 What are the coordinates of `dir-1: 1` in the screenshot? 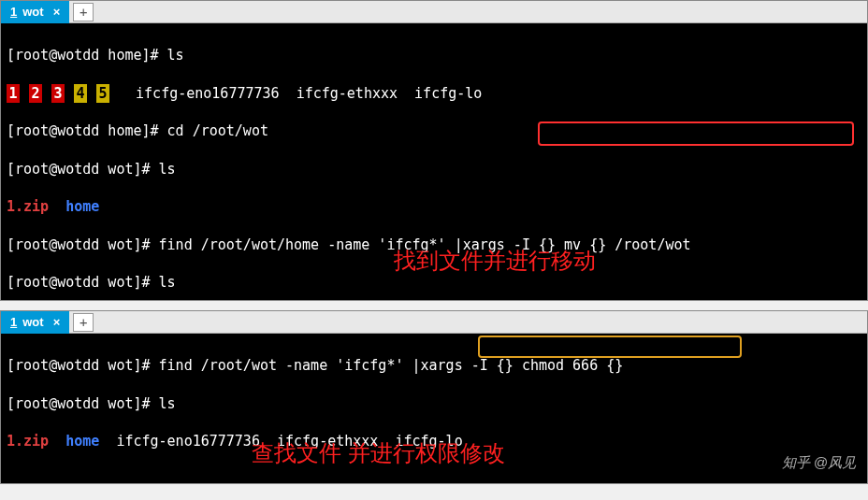 It's located at (13, 93).